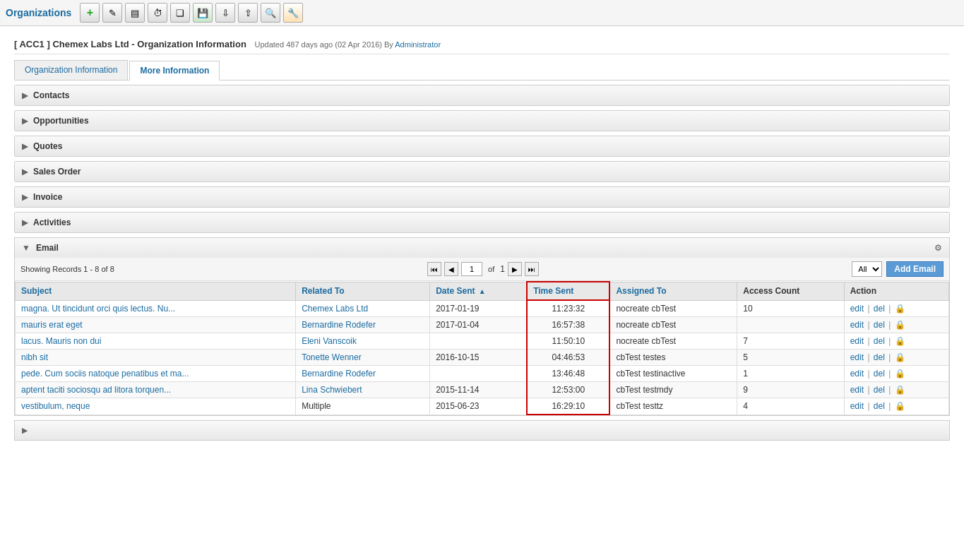 This screenshot has width=964, height=560. Describe the element at coordinates (97, 269) in the screenshot. I see `range-end: 8` at that location.